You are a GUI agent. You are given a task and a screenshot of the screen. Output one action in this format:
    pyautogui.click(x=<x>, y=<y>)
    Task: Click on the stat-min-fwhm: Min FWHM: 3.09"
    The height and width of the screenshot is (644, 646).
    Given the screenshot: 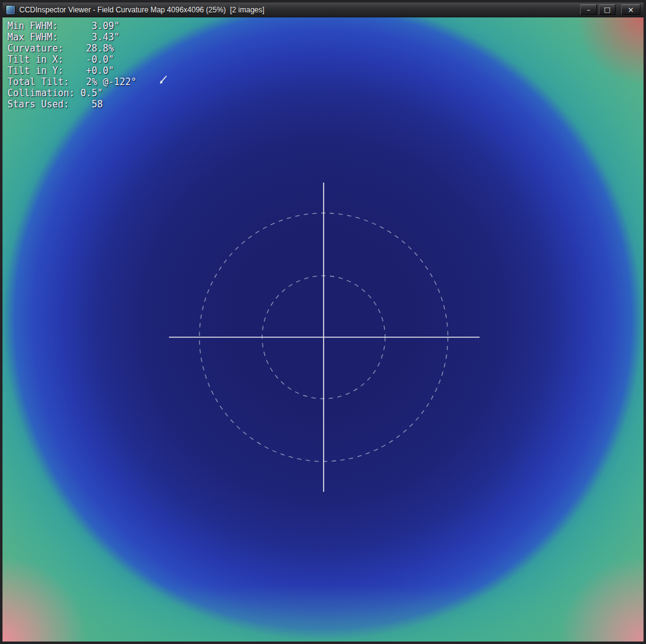 What is the action you would take?
    pyautogui.click(x=72, y=26)
    